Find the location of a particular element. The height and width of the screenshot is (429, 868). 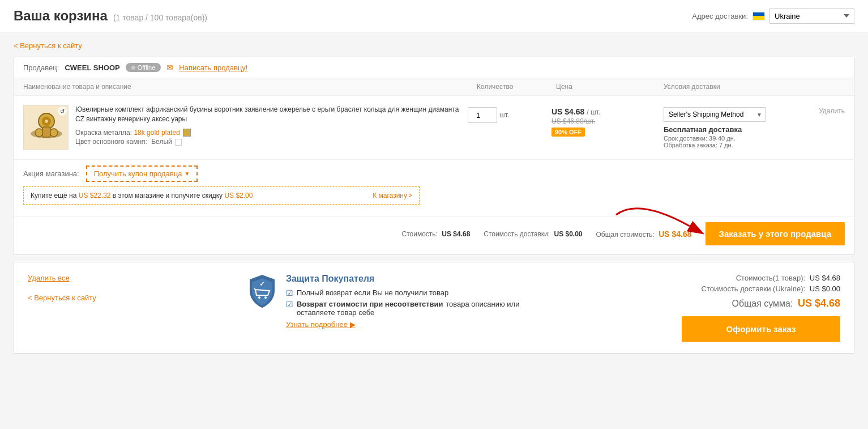

shipping-info: Бесплатная доставка Срок доставки: 39-40… is located at coordinates (754, 137).